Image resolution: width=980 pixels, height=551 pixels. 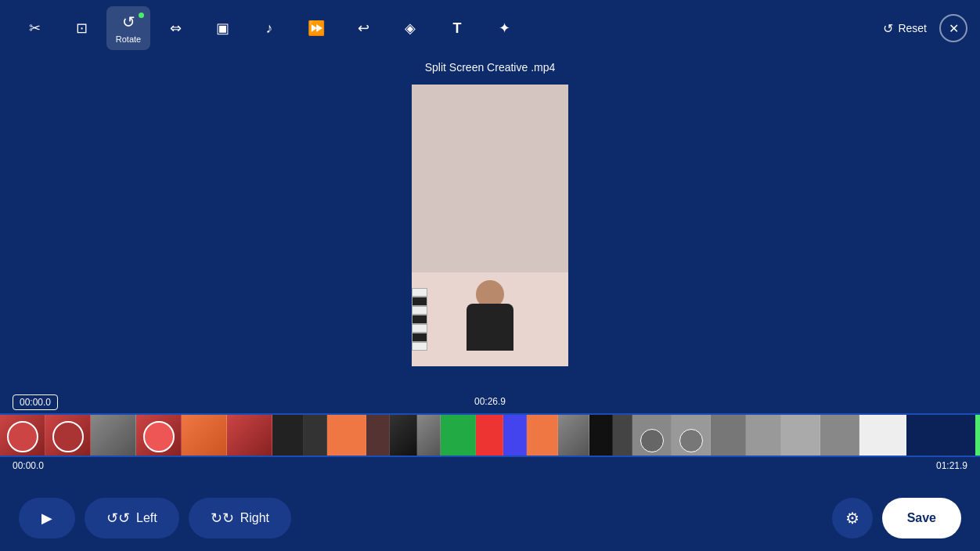 I want to click on tool-effect, so click(x=504, y=28).